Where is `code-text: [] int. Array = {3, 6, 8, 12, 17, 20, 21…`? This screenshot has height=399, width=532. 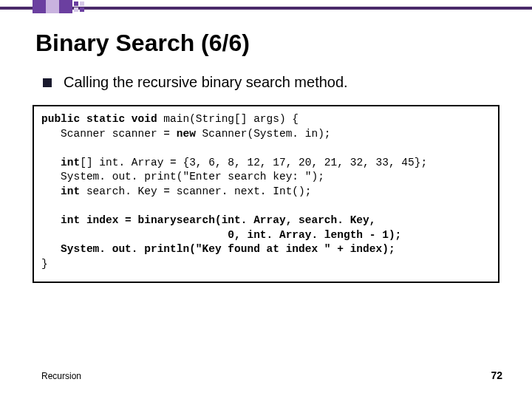 code-text: [] int. Array = {3, 6, 8, 12, 17, 20, 21… is located at coordinates (253, 163).